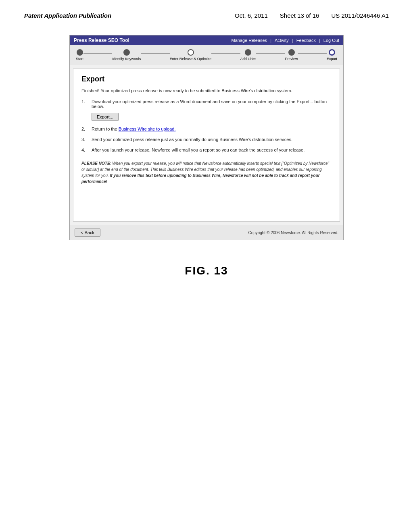  I want to click on top-nav-bar: Press Release SEO Tool Manage Releases |…, so click(206, 40).